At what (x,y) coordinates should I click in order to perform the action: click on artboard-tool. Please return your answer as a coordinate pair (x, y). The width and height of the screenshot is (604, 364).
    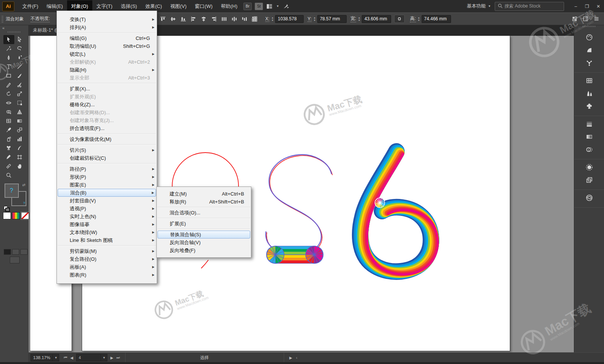
    Looking at the image, I should click on (20, 157).